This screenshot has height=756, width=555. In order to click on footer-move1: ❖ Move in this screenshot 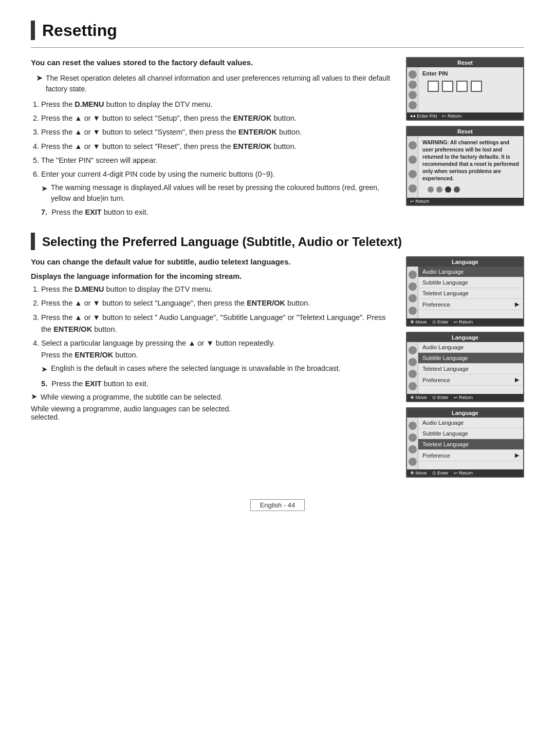, I will do `click(418, 322)`.